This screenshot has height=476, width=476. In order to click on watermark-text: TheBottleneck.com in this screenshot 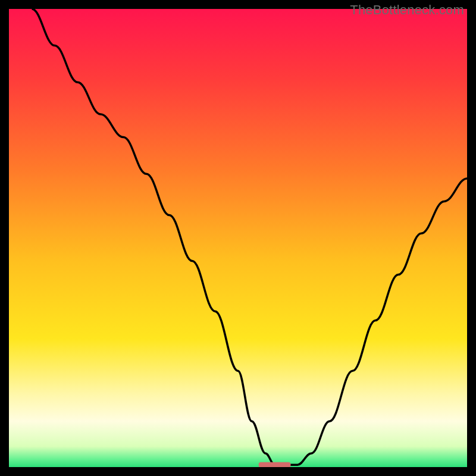, I will do `click(407, 10)`.